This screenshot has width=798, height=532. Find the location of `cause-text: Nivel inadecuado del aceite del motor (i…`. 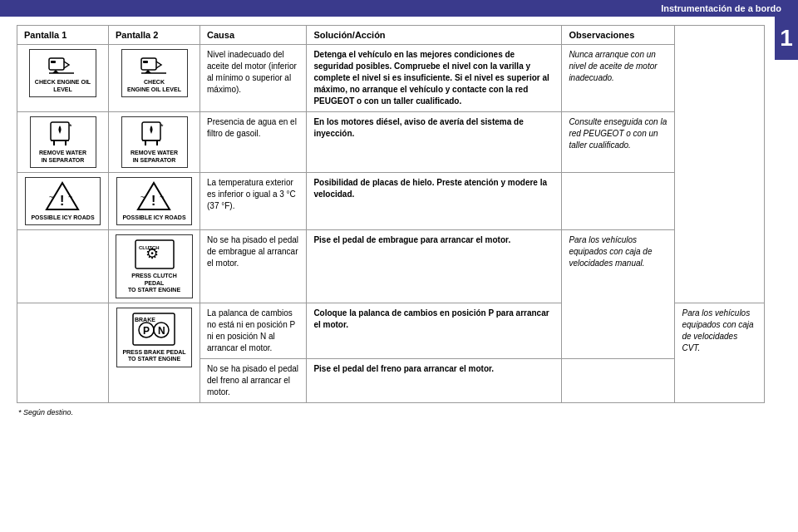

cause-text: Nivel inadecuado del aceite del motor (i… is located at coordinates (252, 71).